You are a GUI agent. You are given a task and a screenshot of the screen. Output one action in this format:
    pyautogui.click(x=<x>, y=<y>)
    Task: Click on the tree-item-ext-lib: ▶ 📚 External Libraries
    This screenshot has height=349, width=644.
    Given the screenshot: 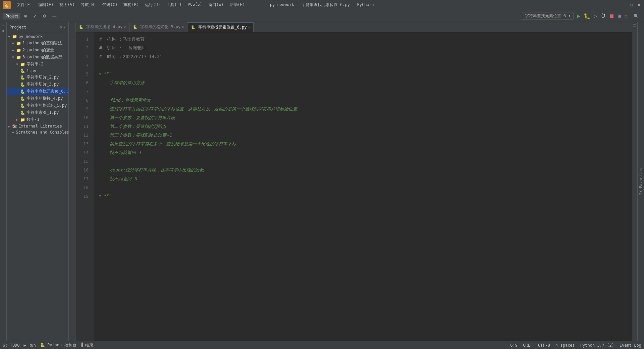 What is the action you would take?
    pyautogui.click(x=38, y=126)
    